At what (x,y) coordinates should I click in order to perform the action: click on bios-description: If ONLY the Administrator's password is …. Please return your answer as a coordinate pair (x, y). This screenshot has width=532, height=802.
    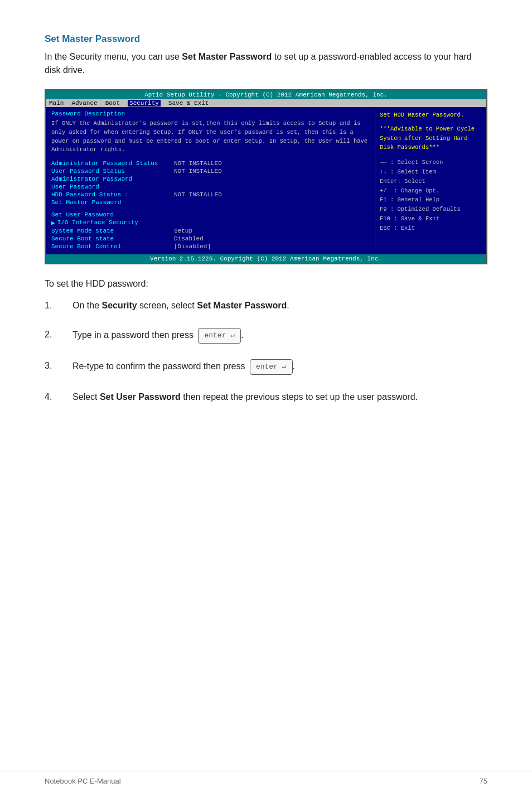
    Looking at the image, I should click on (210, 137).